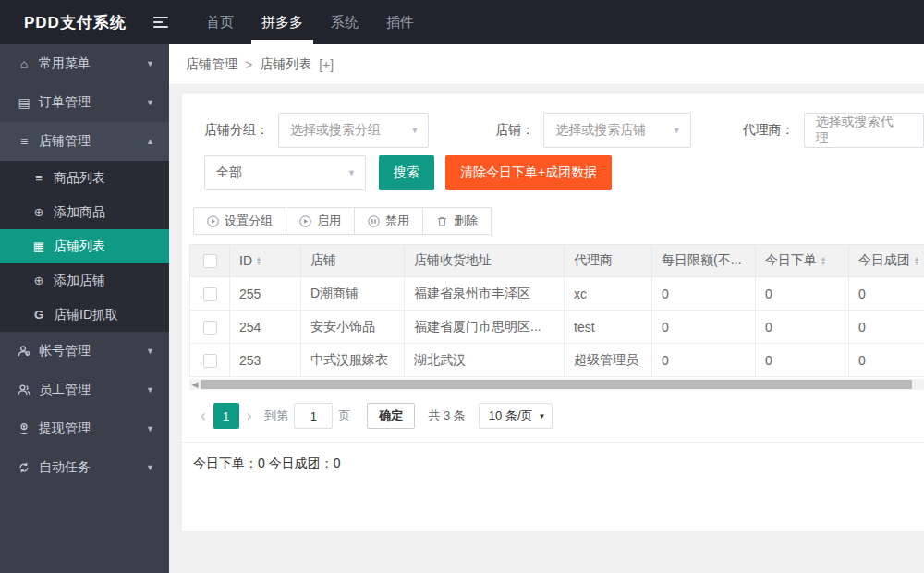 This screenshot has width=924, height=573. Describe the element at coordinates (85, 141) in the screenshot. I see `sidebar-item-shop-management: ≡ 店铺管理 ▲` at that location.